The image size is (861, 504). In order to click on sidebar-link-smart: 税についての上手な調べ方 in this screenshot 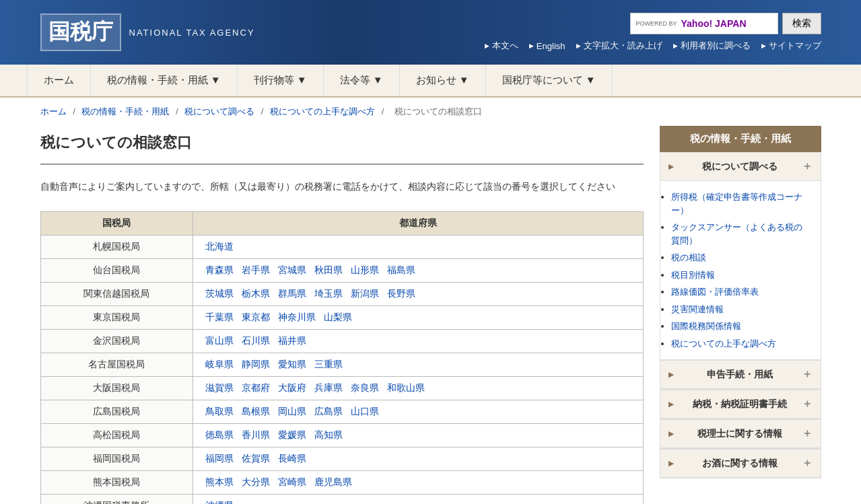, I will do `click(724, 343)`.